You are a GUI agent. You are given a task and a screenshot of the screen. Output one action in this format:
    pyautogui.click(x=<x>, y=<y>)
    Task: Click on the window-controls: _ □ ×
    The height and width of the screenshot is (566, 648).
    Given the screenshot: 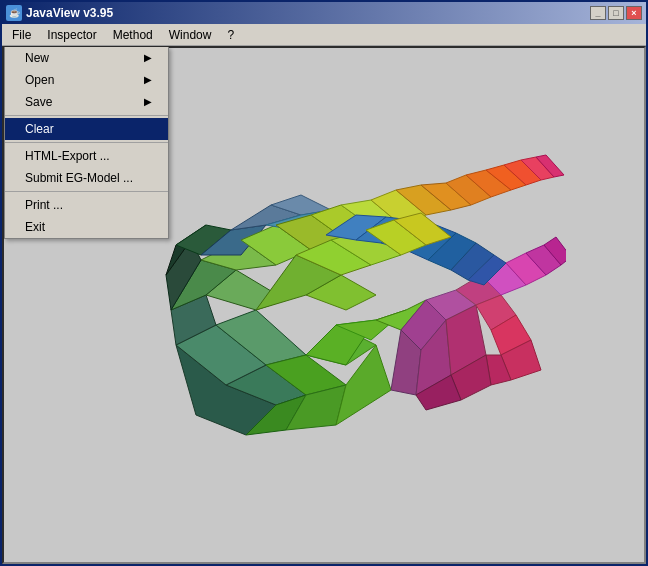 What is the action you would take?
    pyautogui.click(x=616, y=13)
    